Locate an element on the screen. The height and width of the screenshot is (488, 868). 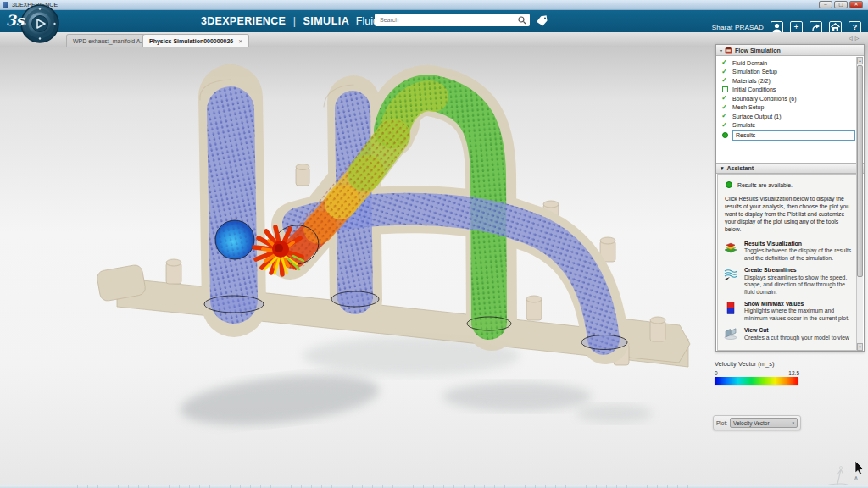
tab-physics-simulation: Physics Simulation000000026 ✕ is located at coordinates (196, 41).